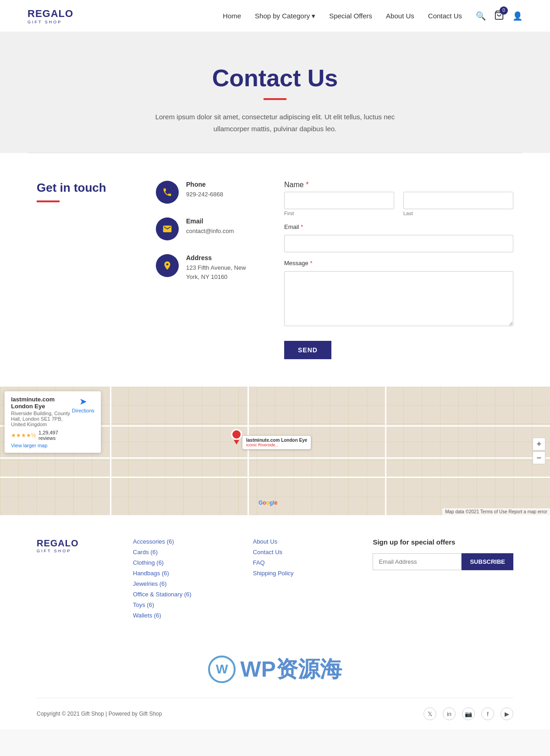 The width and height of the screenshot is (550, 756). What do you see at coordinates (417, 561) in the screenshot?
I see `subscribe-email-input` at bounding box center [417, 561].